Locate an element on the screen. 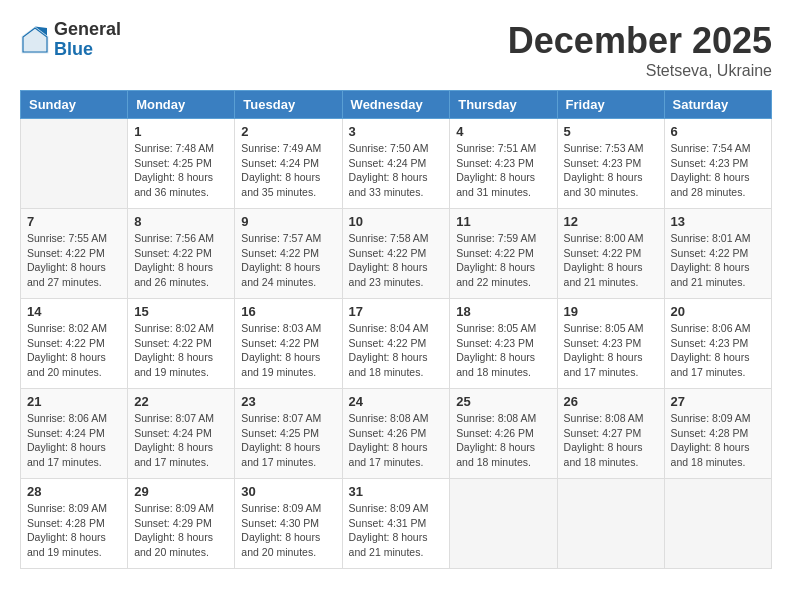 The image size is (792, 612). calendar-cell: 1Sunrise: 7:48 AM Sunset: 4:25 PM Daylig… is located at coordinates (182, 164).